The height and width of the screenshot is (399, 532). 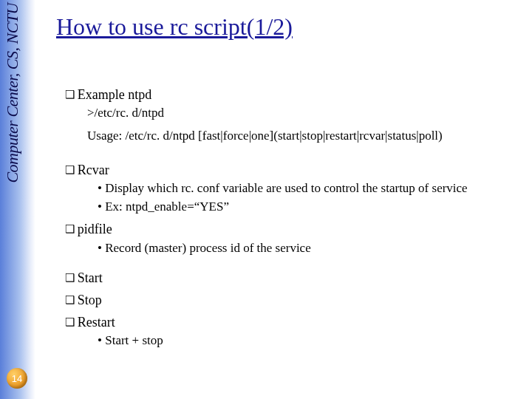 I want to click on bullet-example: Example ntpd, so click(x=290, y=95).